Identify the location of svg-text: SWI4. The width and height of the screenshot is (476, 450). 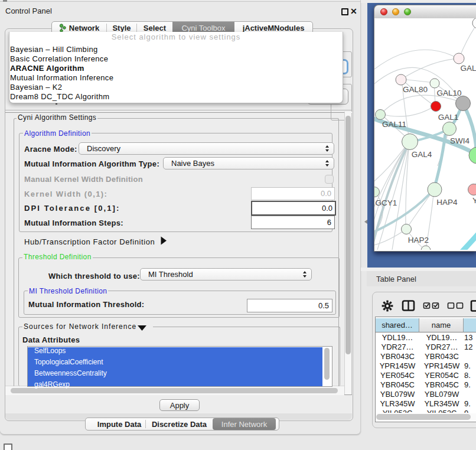
(459, 141).